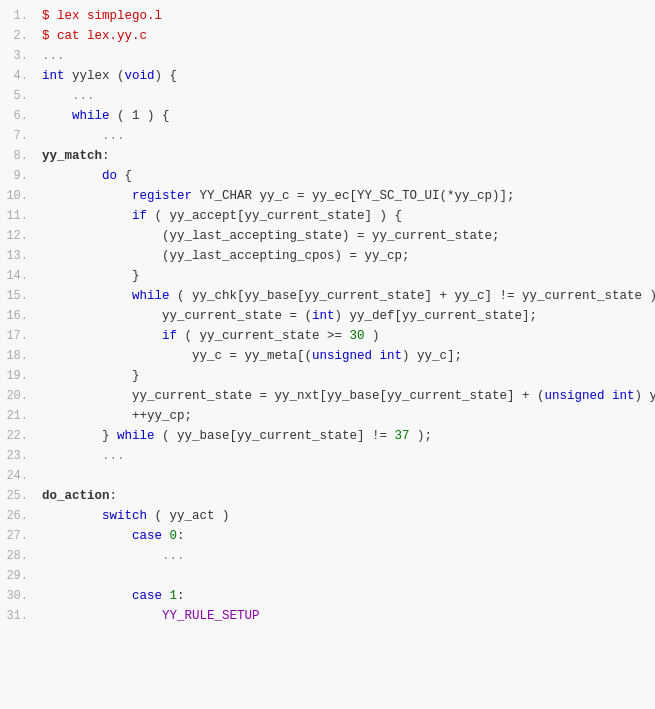  What do you see at coordinates (19, 316) in the screenshot?
I see `line-number: 16.` at bounding box center [19, 316].